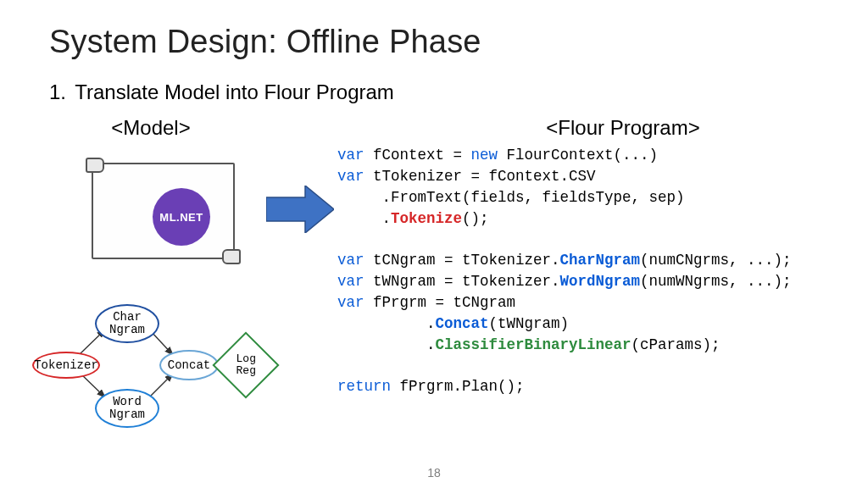 The image size is (868, 488). Describe the element at coordinates (127, 324) in the screenshot. I see `node-char-ngram: Char Ngram` at that location.